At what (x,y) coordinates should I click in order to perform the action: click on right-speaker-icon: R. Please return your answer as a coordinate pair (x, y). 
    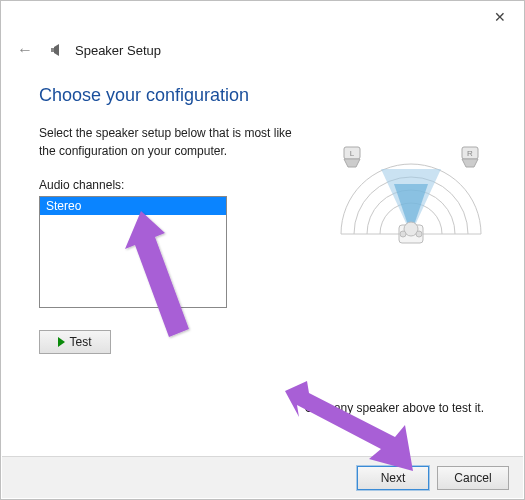
    Looking at the image, I should click on (470, 157).